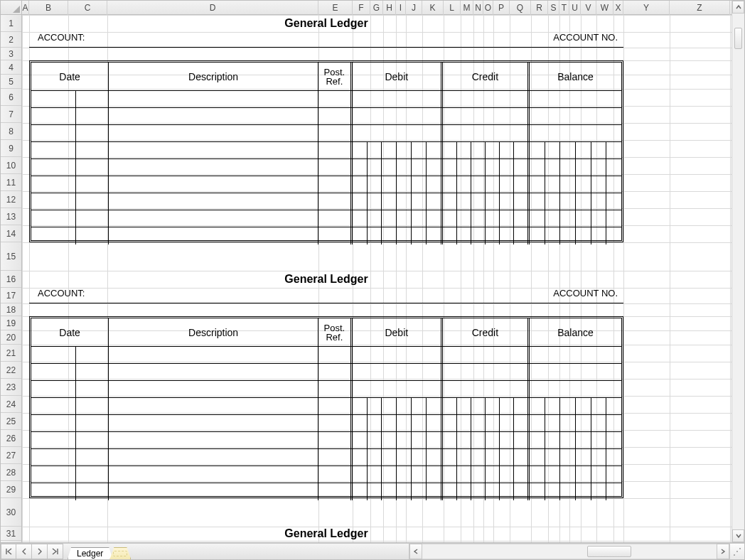 This screenshot has width=745, height=560. Describe the element at coordinates (90, 554) in the screenshot. I see `sheet-tab-label: Ledger` at that location.